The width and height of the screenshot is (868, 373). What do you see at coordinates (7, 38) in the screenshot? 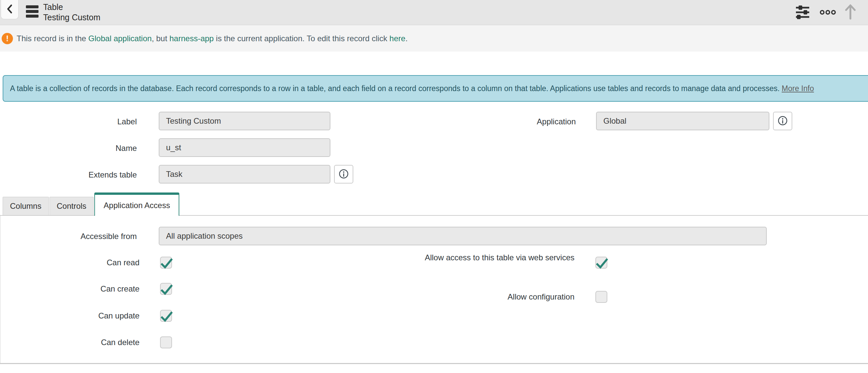
I see `warning-icon: !` at bounding box center [7, 38].